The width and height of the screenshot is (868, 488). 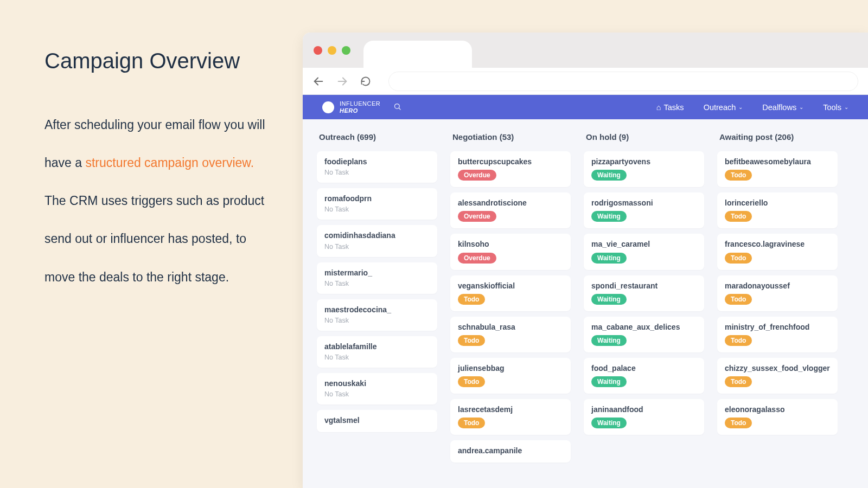 What do you see at coordinates (777, 327) in the screenshot?
I see `deal-name: ministry_of_frenchfood` at bounding box center [777, 327].